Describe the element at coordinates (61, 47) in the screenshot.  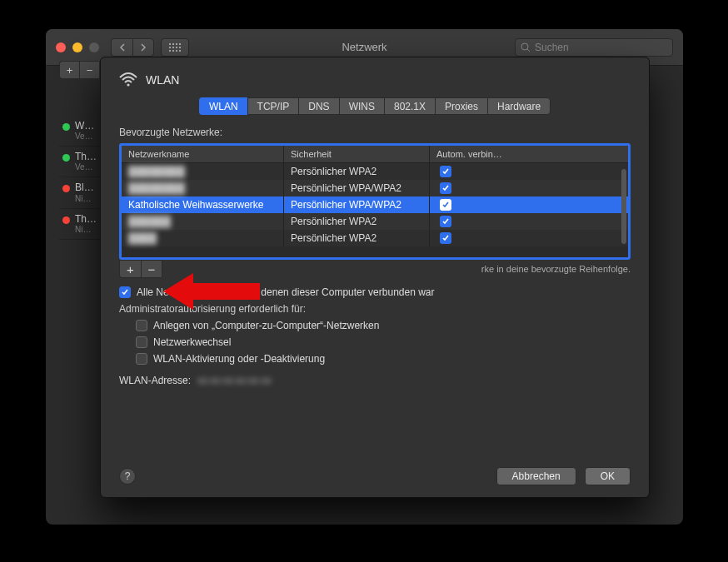
I see `close-icon` at that location.